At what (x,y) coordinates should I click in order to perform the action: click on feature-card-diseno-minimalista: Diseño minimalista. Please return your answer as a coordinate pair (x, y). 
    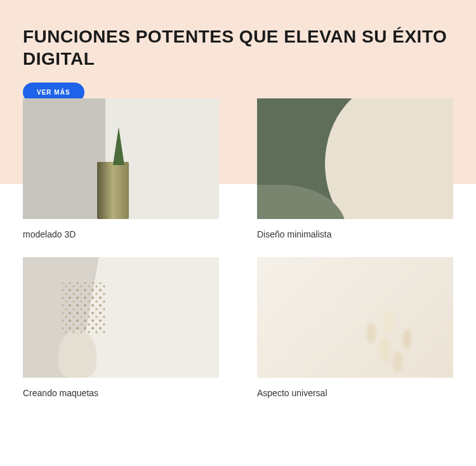
    Looking at the image, I should click on (355, 169).